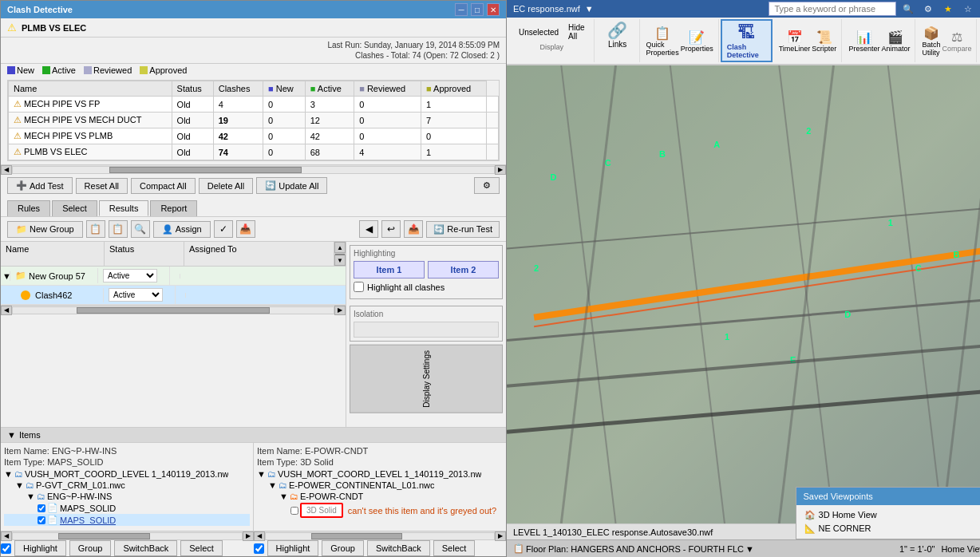 The width and height of the screenshot is (980, 557). I want to click on tab-results: Results, so click(124, 208).